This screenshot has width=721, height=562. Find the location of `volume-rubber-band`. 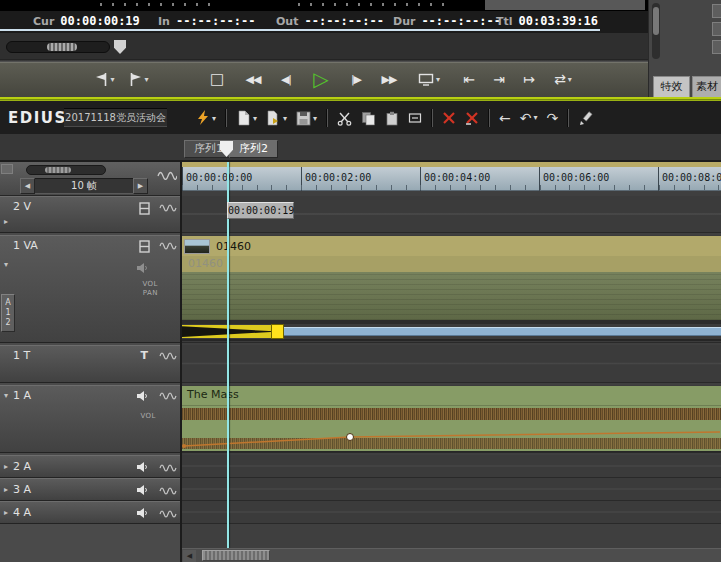

volume-rubber-band is located at coordinates (452, 419).